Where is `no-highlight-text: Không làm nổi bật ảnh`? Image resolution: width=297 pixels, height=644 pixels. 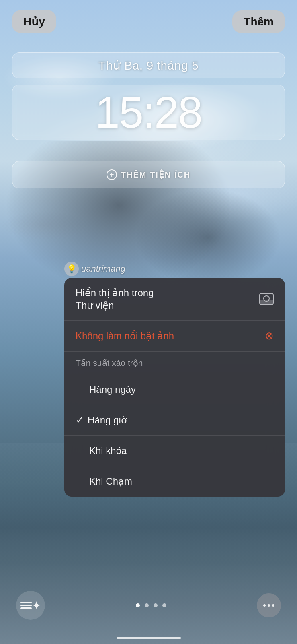
no-highlight-text: Không làm nổi bật ảnh is located at coordinates (125, 336).